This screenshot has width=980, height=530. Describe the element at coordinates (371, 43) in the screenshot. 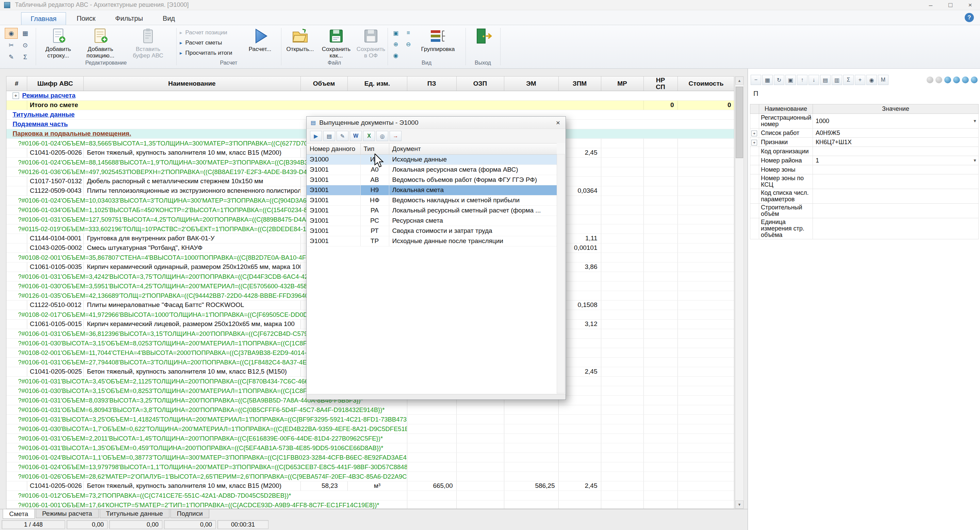

I see `save-to-of-button: Сохранить в ОФ` at that location.